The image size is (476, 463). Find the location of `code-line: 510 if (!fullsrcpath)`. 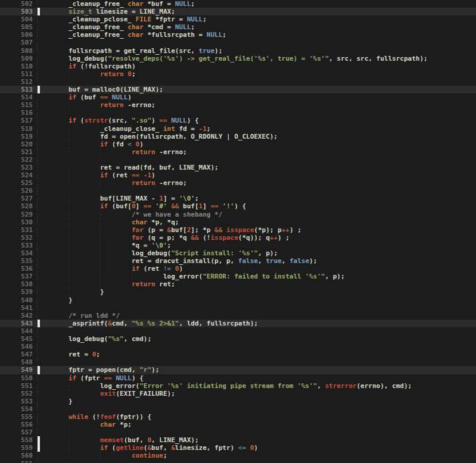

code-line: 510 if (!fullsrcpath) is located at coordinates (238, 67).